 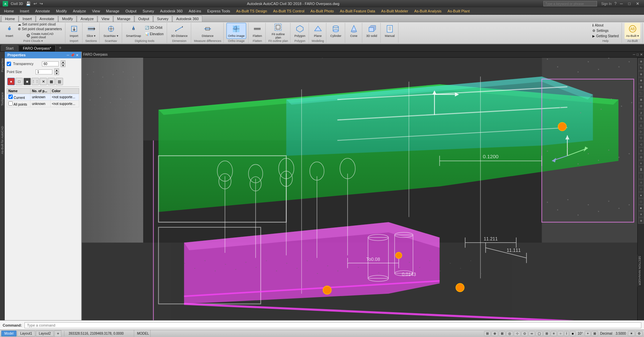 I want to click on icon-btn-white: □, so click(x=19, y=81).